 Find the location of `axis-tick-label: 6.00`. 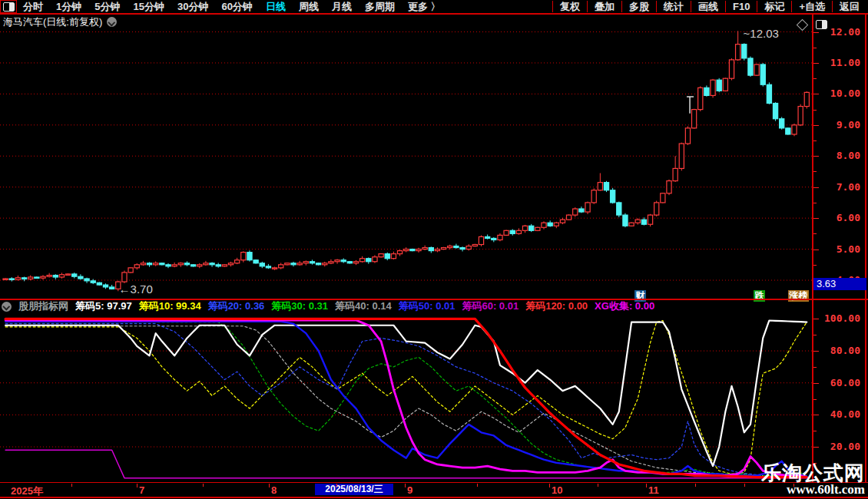

axis-tick-label: 6.00 is located at coordinates (848, 218).